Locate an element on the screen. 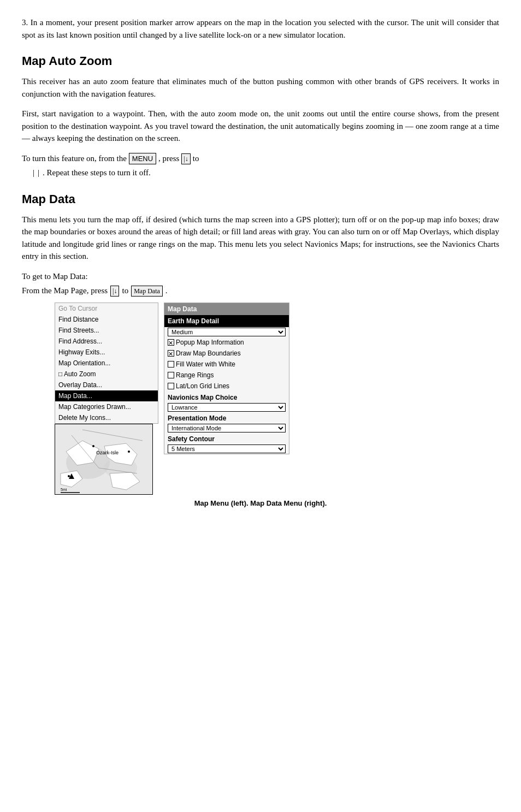 The image size is (521, 812). earth-map-detail-row: Medium Low High is located at coordinates (227, 332).